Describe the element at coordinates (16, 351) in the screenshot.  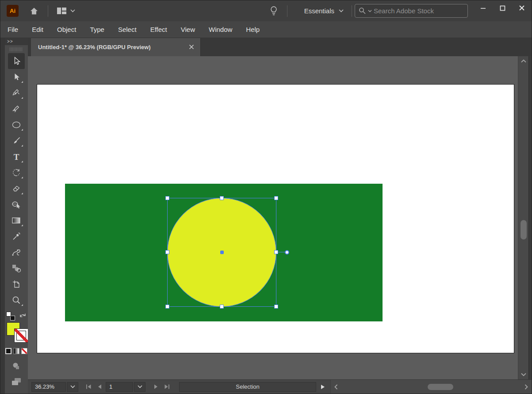
I see `gradient-mode-button` at that location.